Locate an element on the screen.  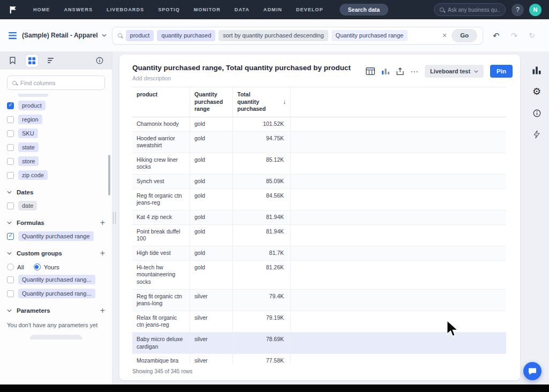
formula-chip: Quantity purchased range is located at coordinates (56, 236).